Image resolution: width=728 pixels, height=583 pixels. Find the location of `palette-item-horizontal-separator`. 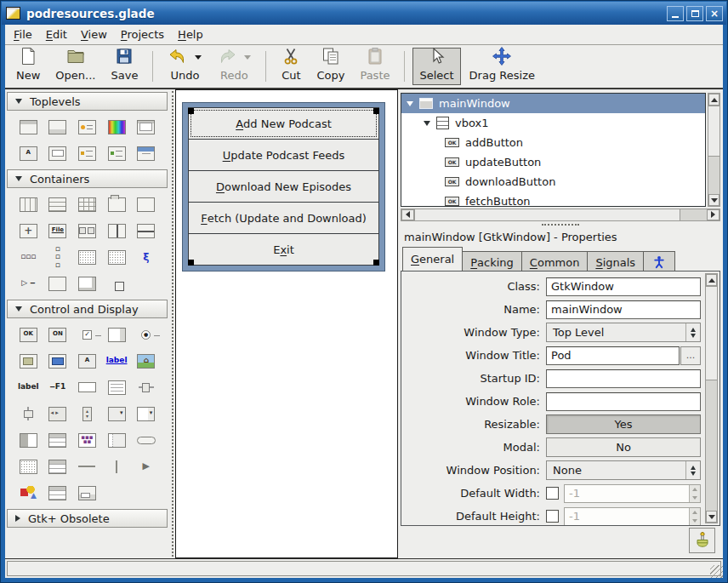

palette-item-horizontal-separator is located at coordinates (146, 440).